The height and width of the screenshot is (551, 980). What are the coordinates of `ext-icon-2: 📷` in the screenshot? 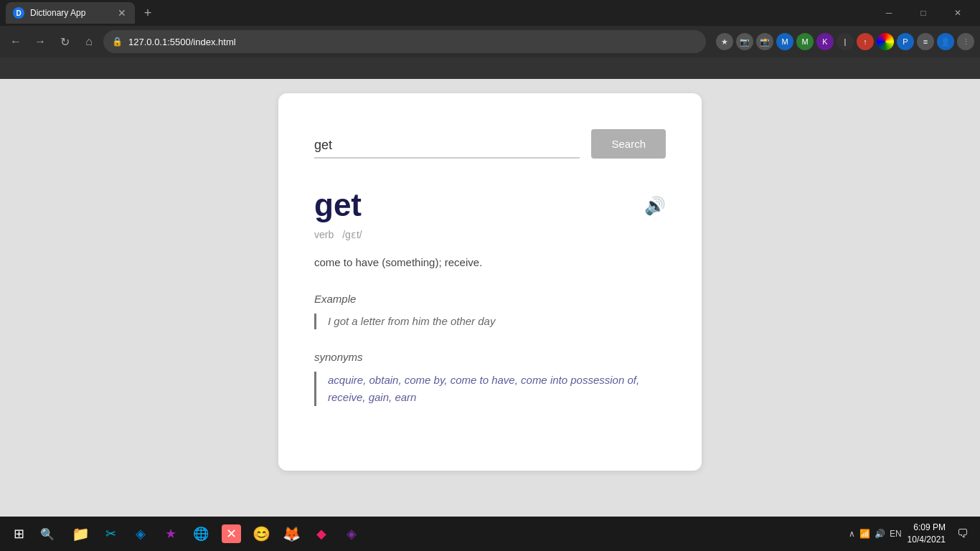 It's located at (745, 42).